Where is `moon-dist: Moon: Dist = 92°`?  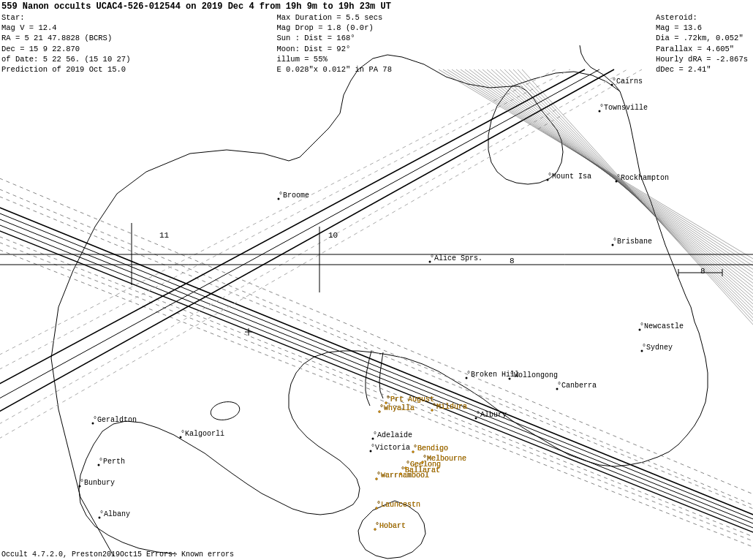 moon-dist: Moon: Dist = 92° is located at coordinates (334, 49).